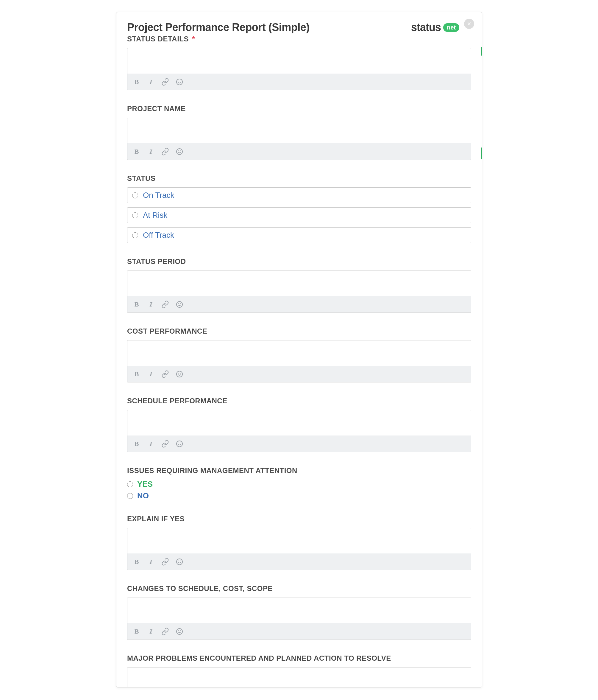  I want to click on page-title: Project Performance Report (Simple), so click(218, 28).